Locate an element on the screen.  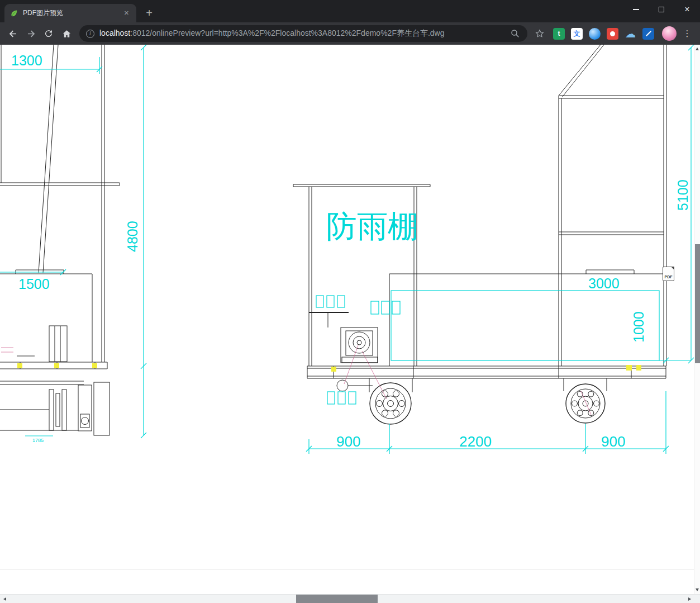
extensions-row: t 文 ☁ is located at coordinates (603, 34).